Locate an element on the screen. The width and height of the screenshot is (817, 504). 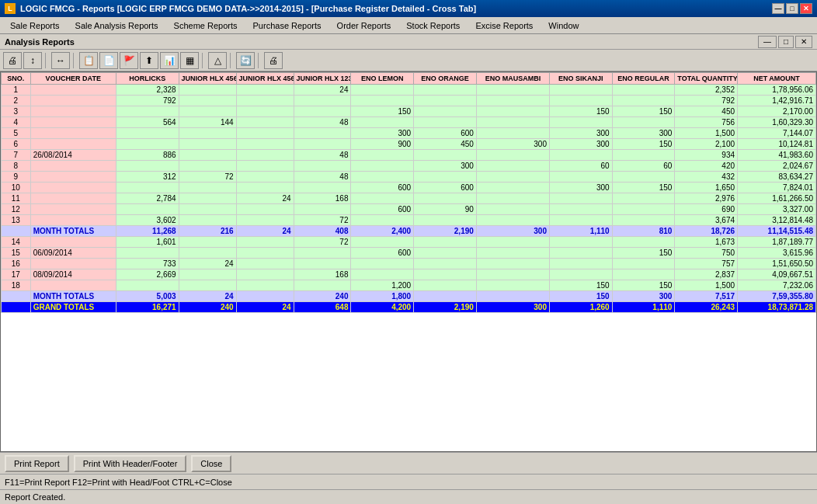
cell-horlicks: 2,328 is located at coordinates (148, 90).